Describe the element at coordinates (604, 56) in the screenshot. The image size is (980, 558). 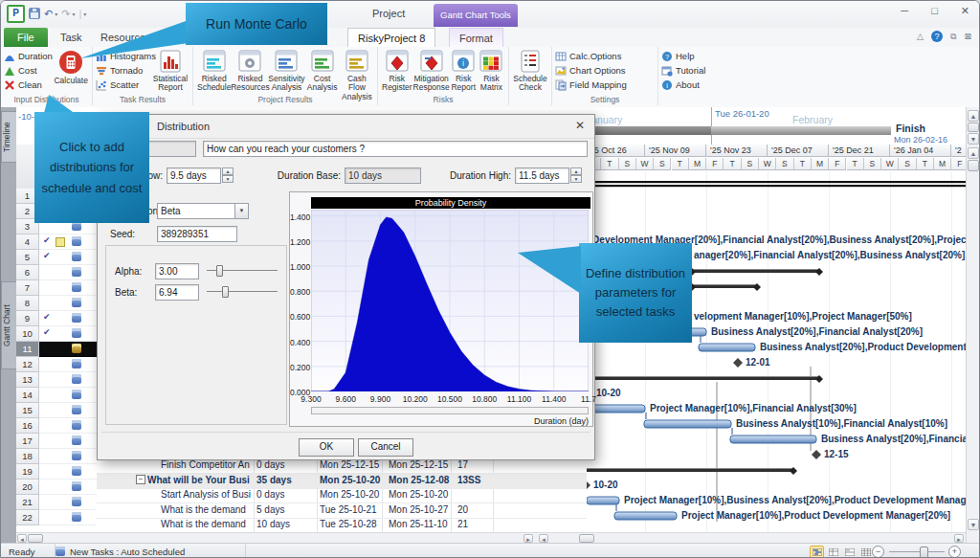
I see `calc-options-button: Calc.Options` at that location.